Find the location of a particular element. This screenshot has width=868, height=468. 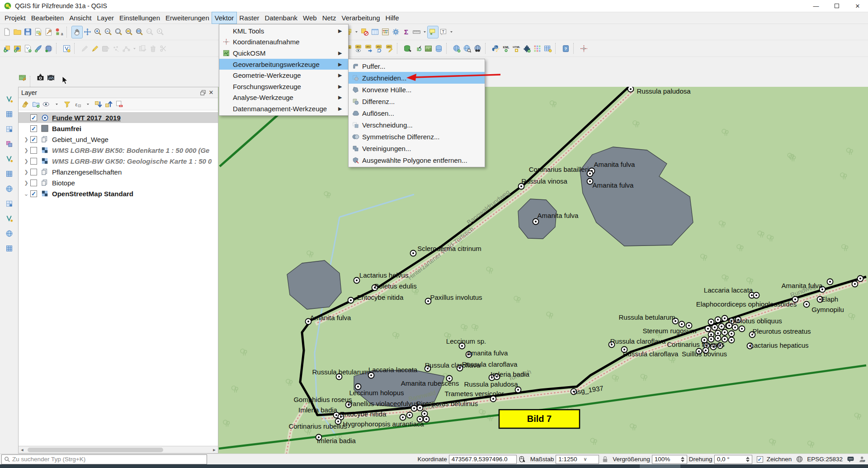

layer-panel-hscrollbar: ◄ ► is located at coordinates (118, 449).